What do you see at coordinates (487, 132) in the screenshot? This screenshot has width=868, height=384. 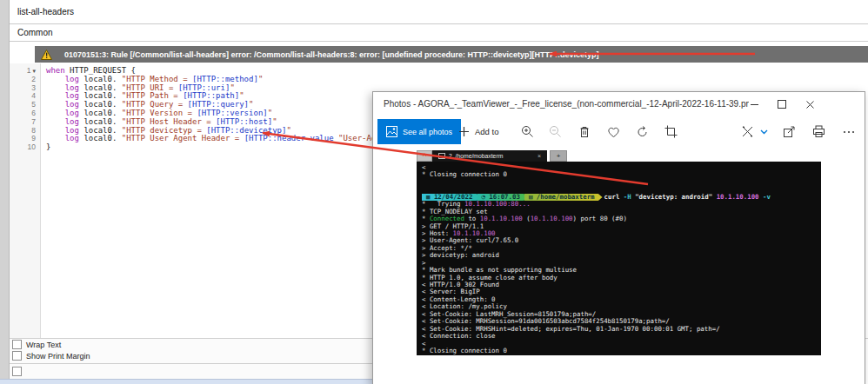 I see `add-to-label: Add to` at bounding box center [487, 132].